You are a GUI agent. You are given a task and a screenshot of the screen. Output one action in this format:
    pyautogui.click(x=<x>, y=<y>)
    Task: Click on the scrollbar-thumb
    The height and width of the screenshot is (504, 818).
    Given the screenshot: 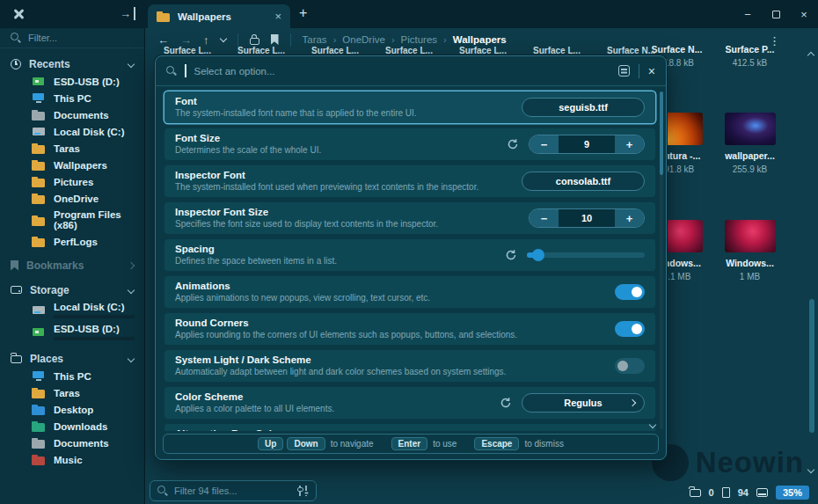 What is the action you would take?
    pyautogui.click(x=812, y=366)
    